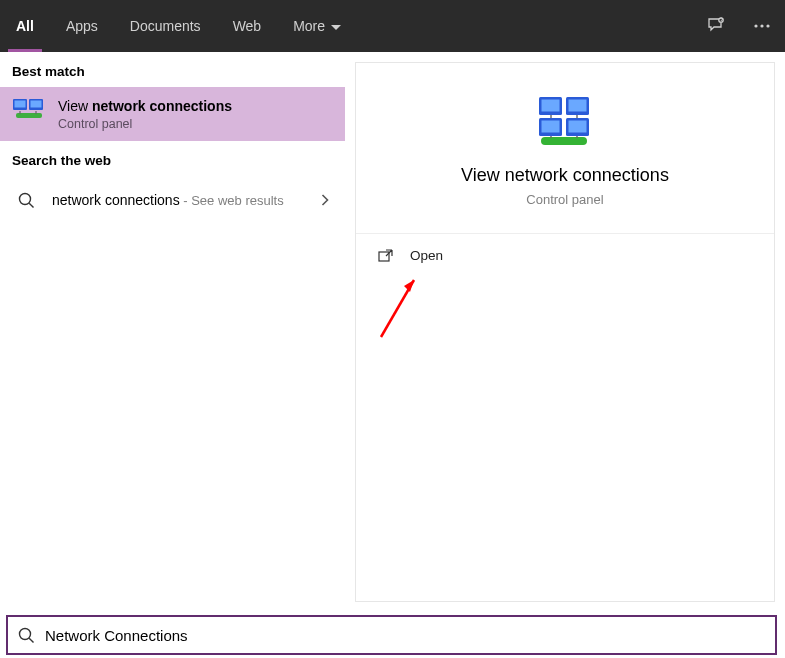 The height and width of the screenshot is (658, 785). I want to click on tab-label: Apps, so click(82, 26).